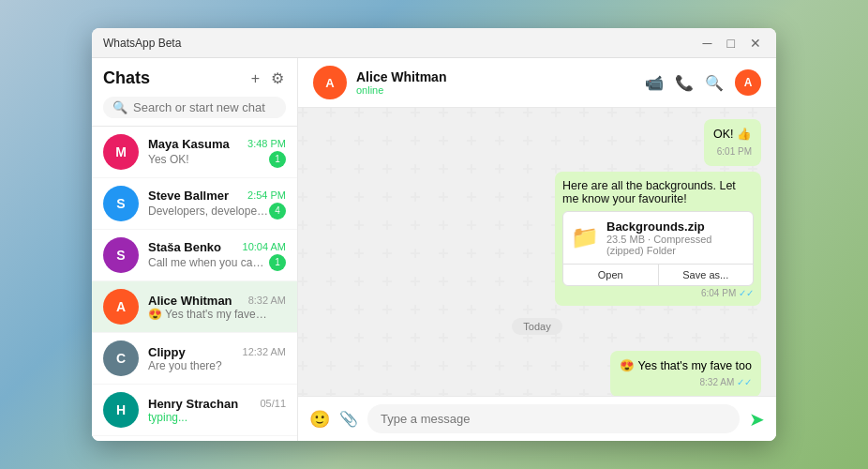 The height and width of the screenshot is (469, 868). Describe the element at coordinates (733, 135) in the screenshot. I see `message-text: OK! 👍` at that location.